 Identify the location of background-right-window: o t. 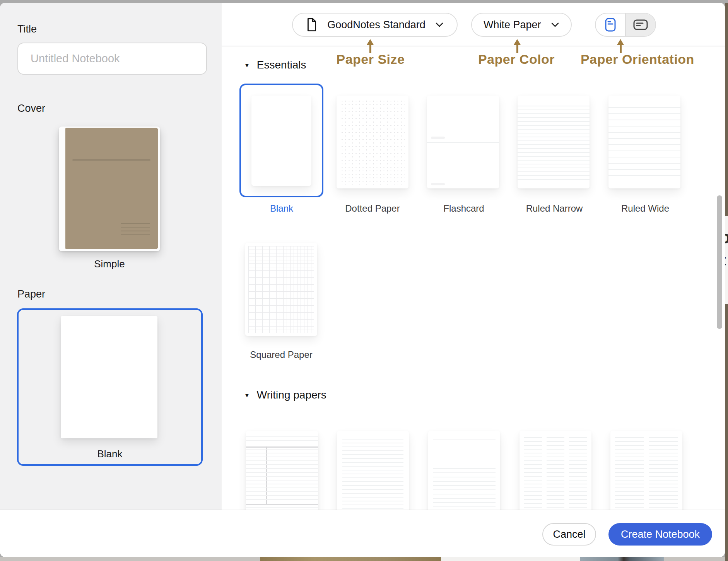
(726, 260).